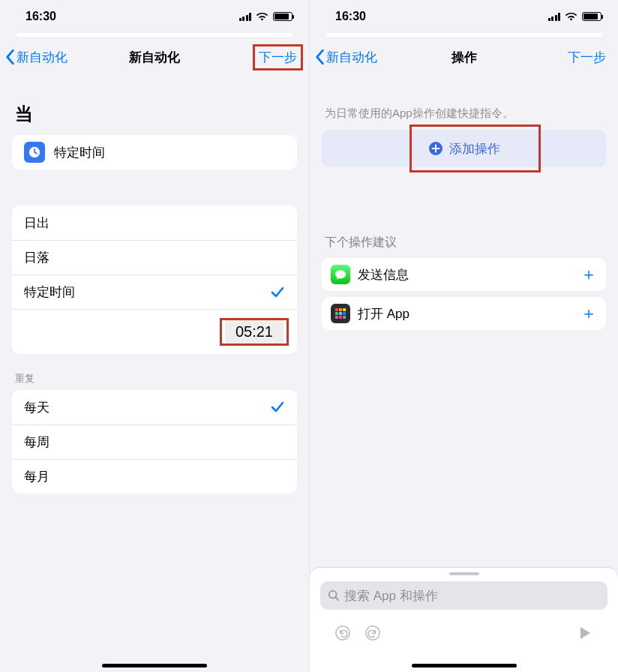 The height and width of the screenshot is (672, 618). Describe the element at coordinates (383, 274) in the screenshot. I see `suggestion-label: 发送信息` at that location.